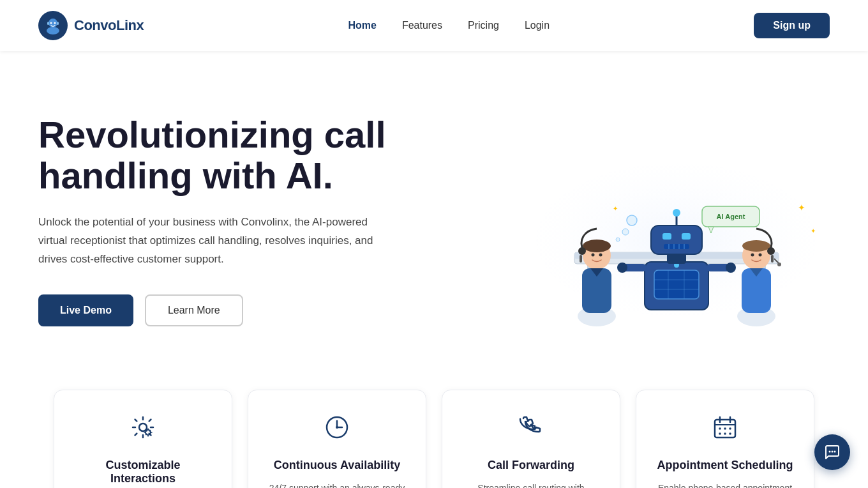 The image size is (868, 488). Describe the element at coordinates (423, 26) in the screenshot. I see `nav-features: Features` at that location.